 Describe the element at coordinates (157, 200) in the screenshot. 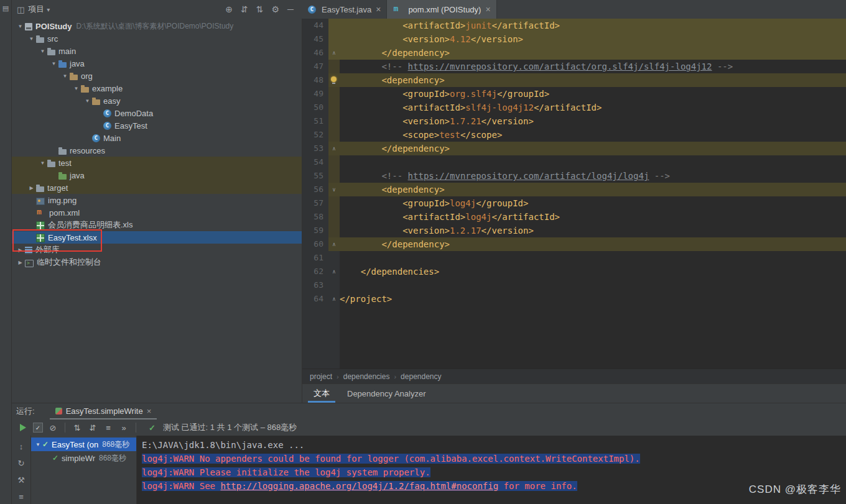

I see `tree-item: img.png` at that location.